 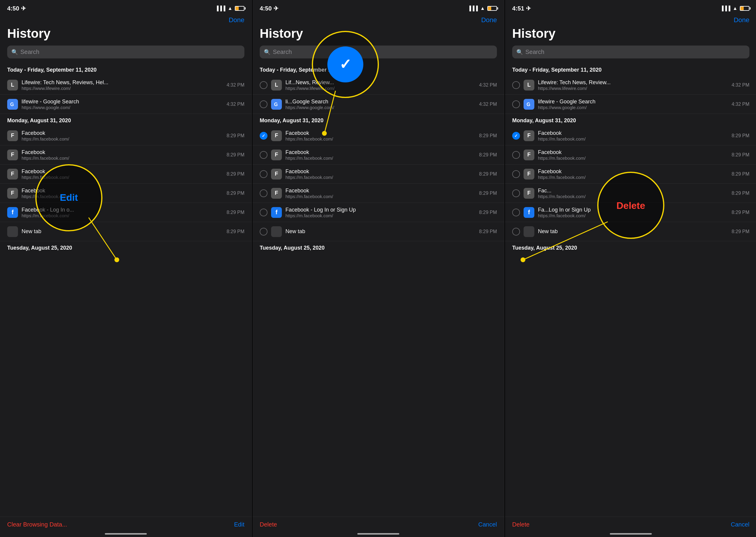 What do you see at coordinates (630, 7) in the screenshot?
I see `status-bar: 4:51 ✈ ▐▐▐ ▲` at bounding box center [630, 7].